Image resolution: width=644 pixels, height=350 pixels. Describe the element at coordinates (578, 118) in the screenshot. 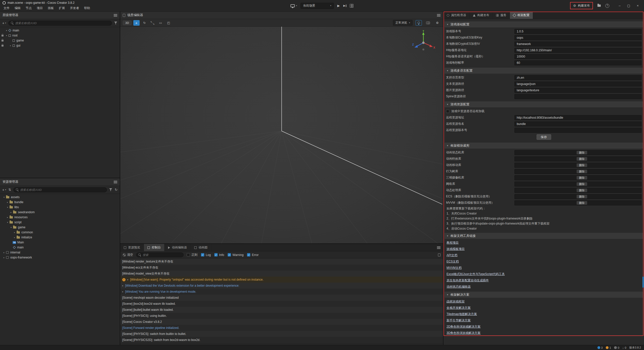

I see `field-input: http://localhost:8083/assets/bundle` at that location.